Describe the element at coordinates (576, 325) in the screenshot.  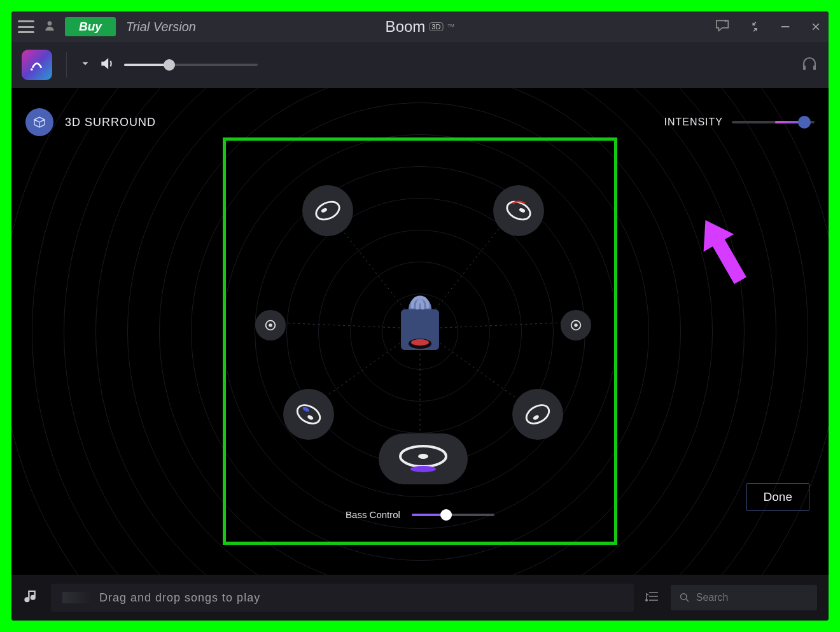
I see `speaker-side-right` at that location.